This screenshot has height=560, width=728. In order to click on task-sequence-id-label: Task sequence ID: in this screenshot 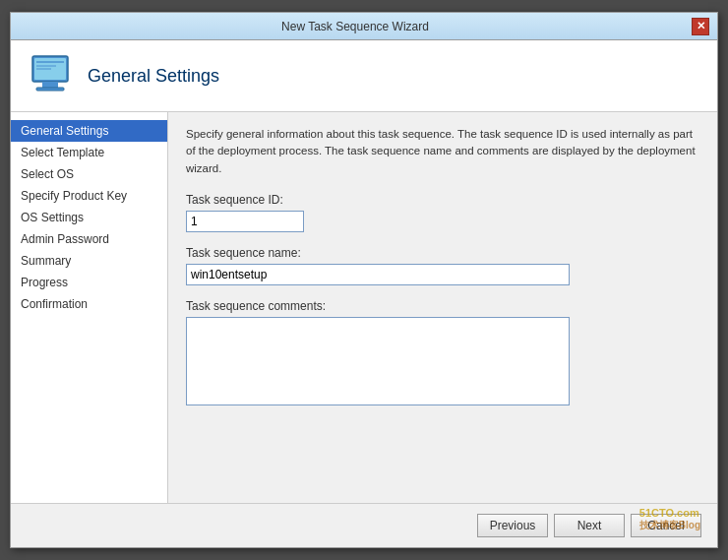, I will do `click(443, 200)`.